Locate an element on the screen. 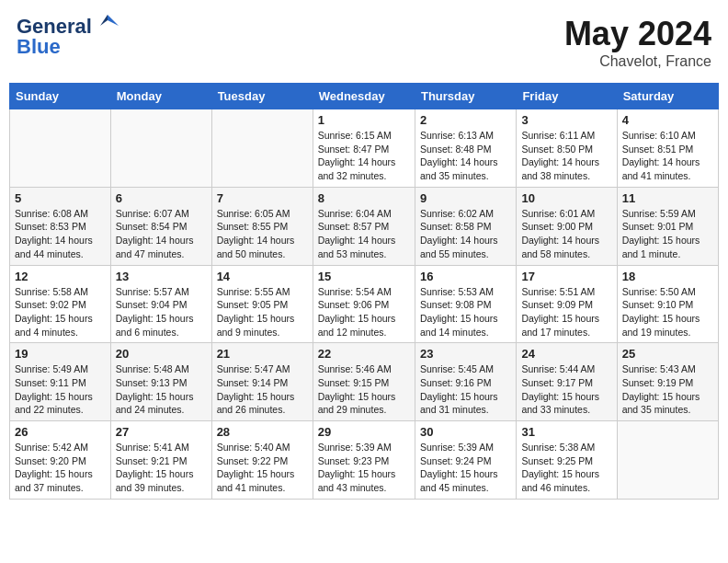 The width and height of the screenshot is (728, 563). weekday-header: Sunday is located at coordinates (61, 97).